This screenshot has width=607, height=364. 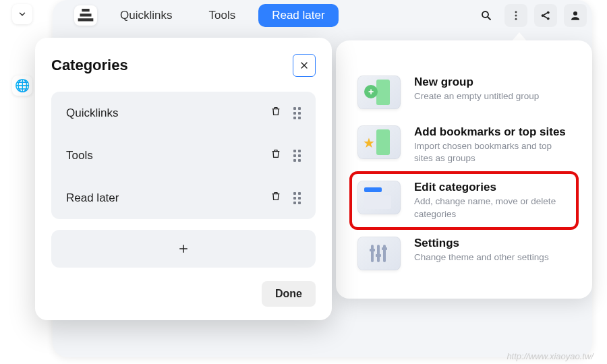 I want to click on tab-label: Read later, so click(x=298, y=16).